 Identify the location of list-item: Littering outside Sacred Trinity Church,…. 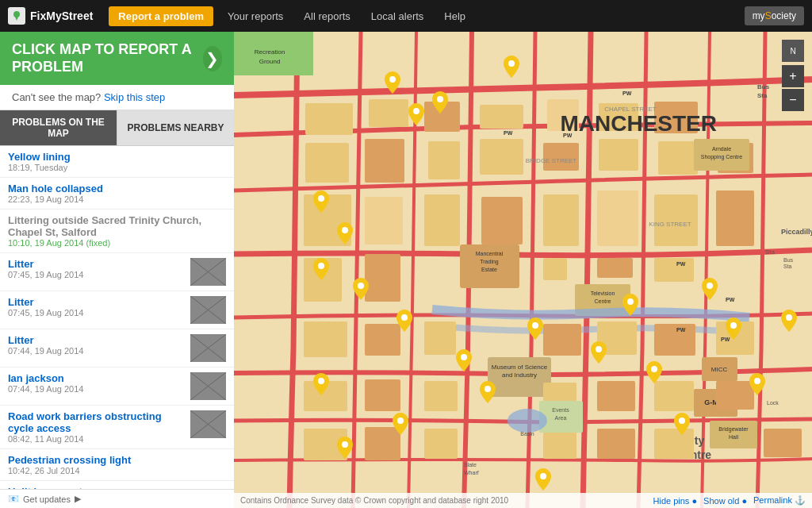
(117, 232).